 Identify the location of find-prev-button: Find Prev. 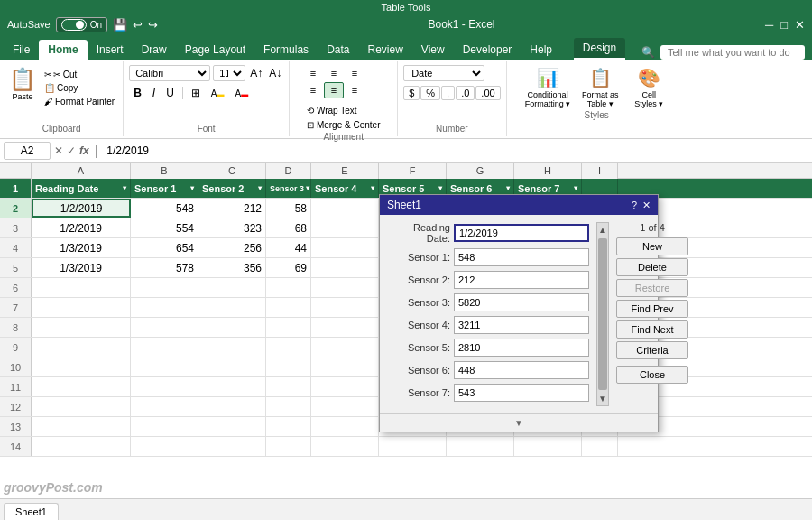
(652, 309).